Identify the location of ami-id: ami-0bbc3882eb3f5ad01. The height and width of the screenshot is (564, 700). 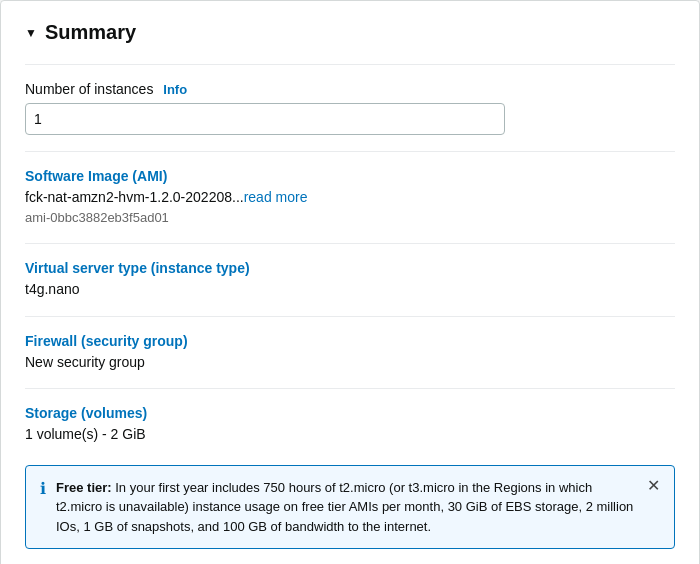
(97, 218).